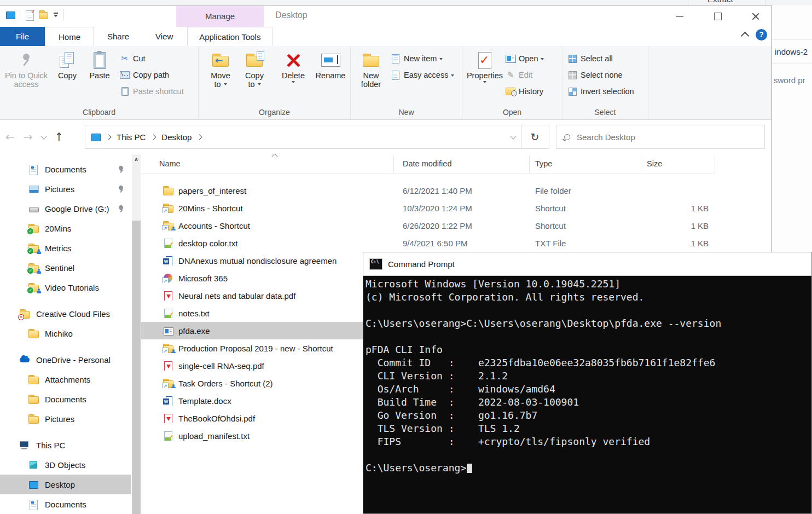  Describe the element at coordinates (66, 445) in the screenshot. I see `sidebar-item-this-pc: This PC` at that location.